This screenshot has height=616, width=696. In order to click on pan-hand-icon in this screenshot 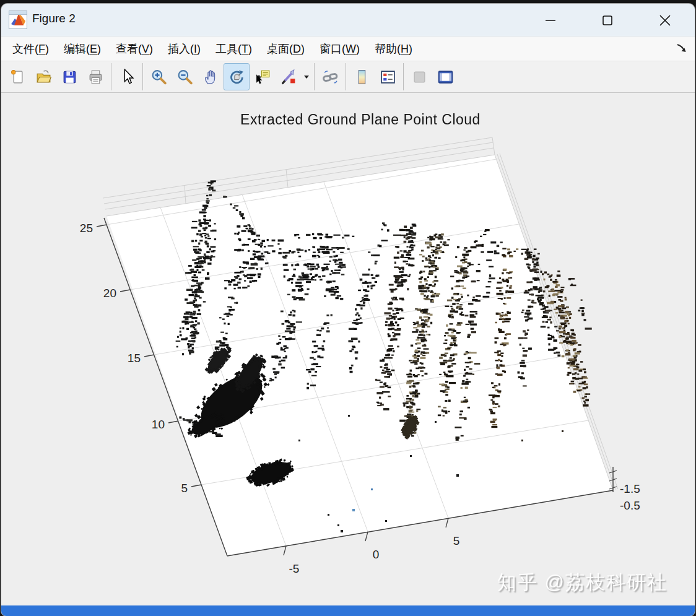, I will do `click(211, 77)`.